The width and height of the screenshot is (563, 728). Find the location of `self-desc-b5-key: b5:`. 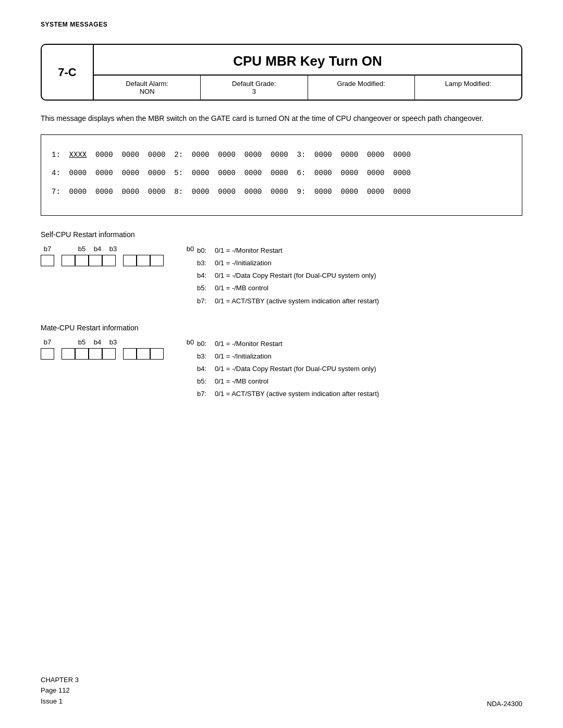

self-desc-b5-key: b5: is located at coordinates (206, 288).